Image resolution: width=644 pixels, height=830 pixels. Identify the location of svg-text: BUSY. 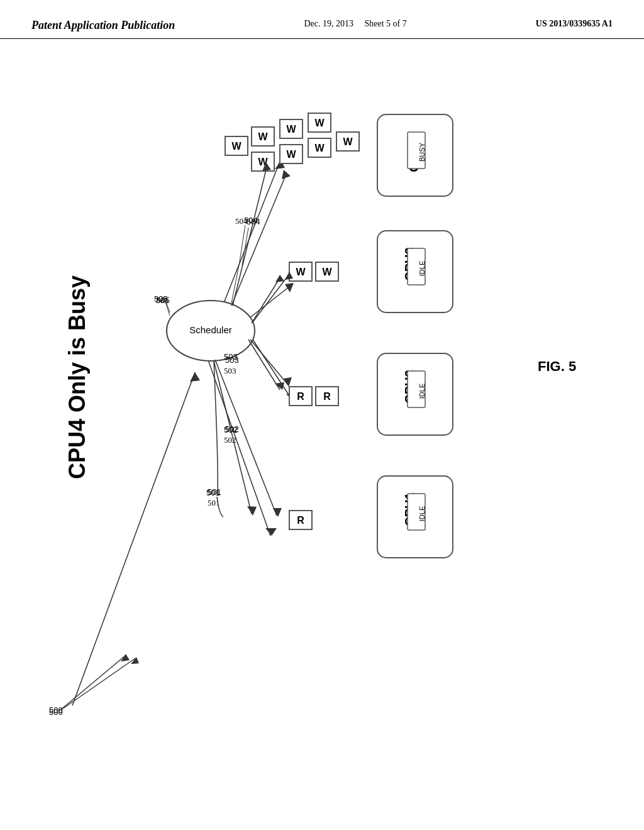
(422, 152).